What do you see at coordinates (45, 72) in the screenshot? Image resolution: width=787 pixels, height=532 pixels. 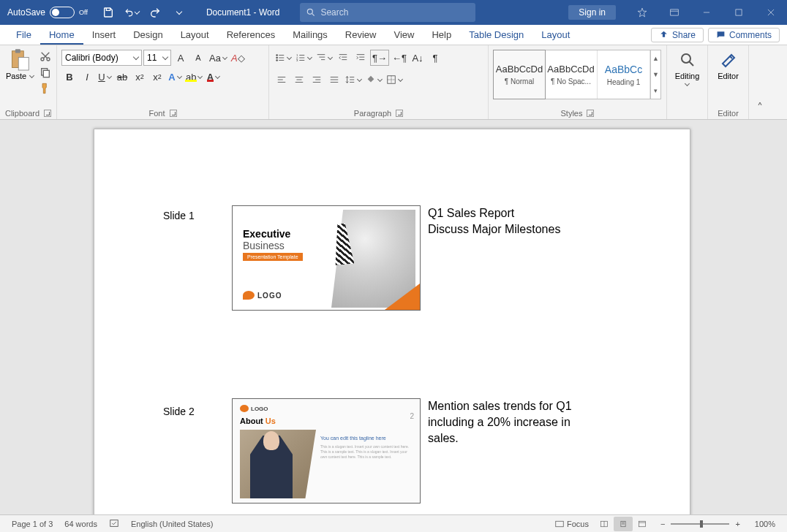 I see `copy-icon` at bounding box center [45, 72].